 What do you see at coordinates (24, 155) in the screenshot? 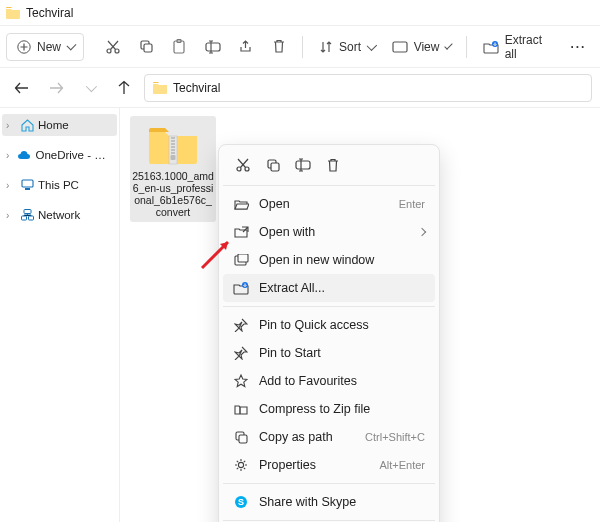
I see `cloud-icon` at bounding box center [24, 155].